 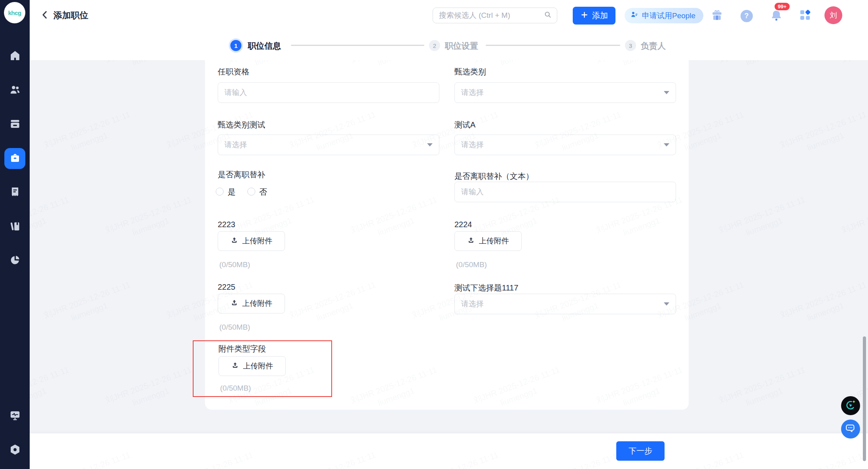 What do you see at coordinates (15, 158) in the screenshot?
I see `sidebar-item-positions-active` at bounding box center [15, 158].